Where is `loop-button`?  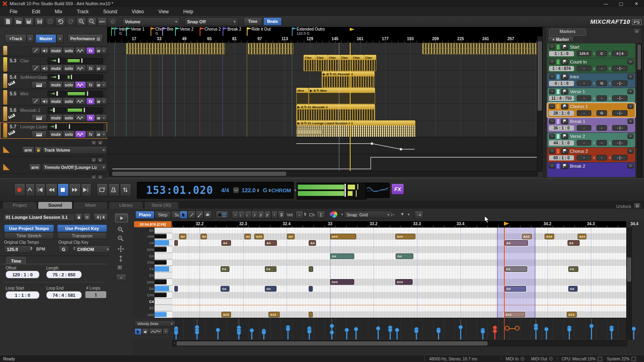 loop-button is located at coordinates (102, 190).